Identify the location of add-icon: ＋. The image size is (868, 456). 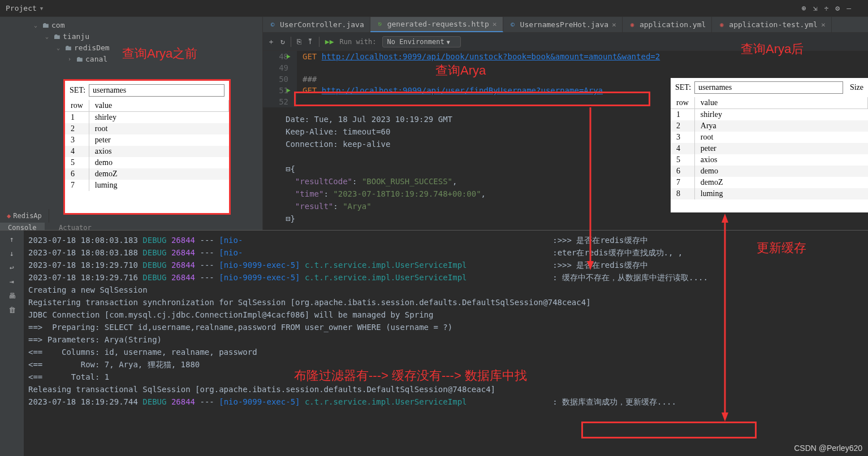
(271, 42).